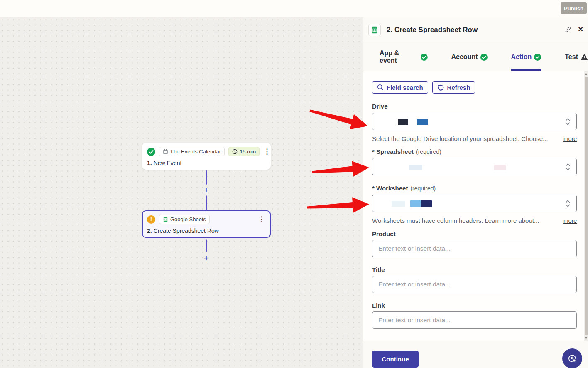 This screenshot has height=368, width=588. Describe the element at coordinates (235, 151) in the screenshot. I see `clock-icon` at that location.